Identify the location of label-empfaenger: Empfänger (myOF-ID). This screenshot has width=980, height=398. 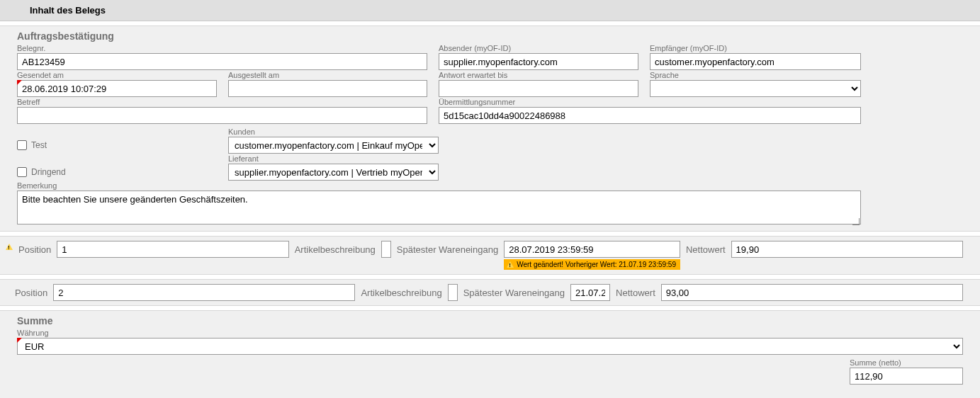
(755, 48).